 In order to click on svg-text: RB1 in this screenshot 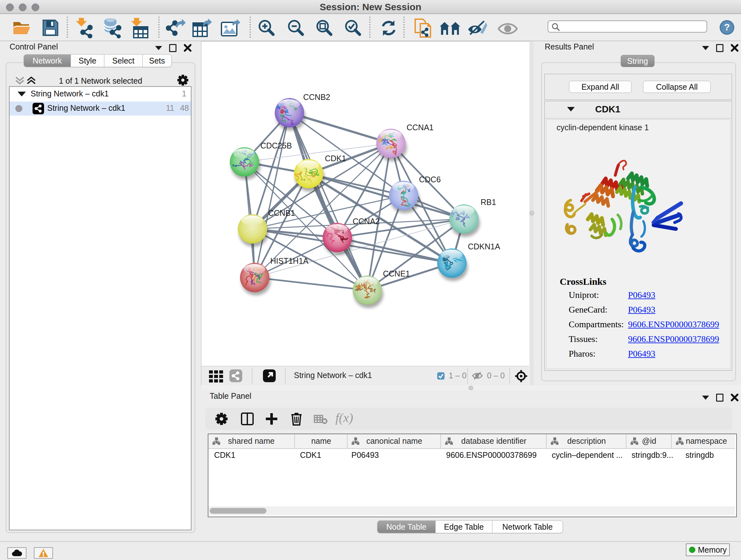, I will do `click(488, 202)`.